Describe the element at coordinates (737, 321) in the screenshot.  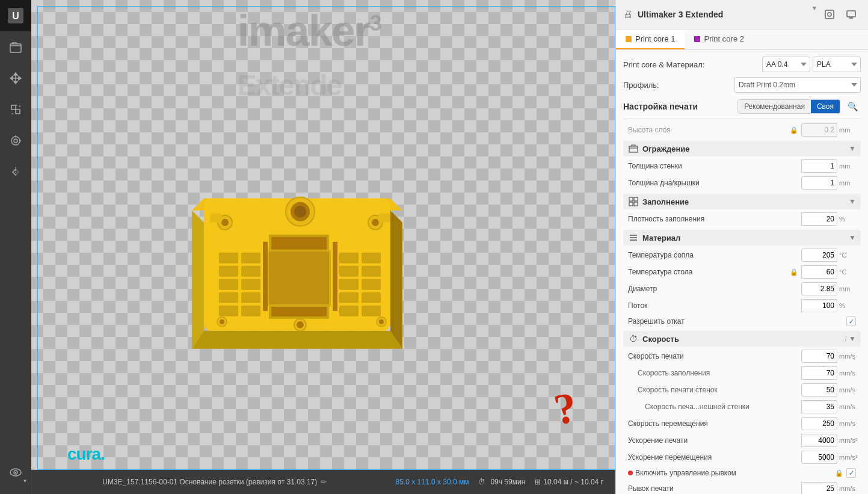
I see `retract-label: Разрешить откат` at that location.